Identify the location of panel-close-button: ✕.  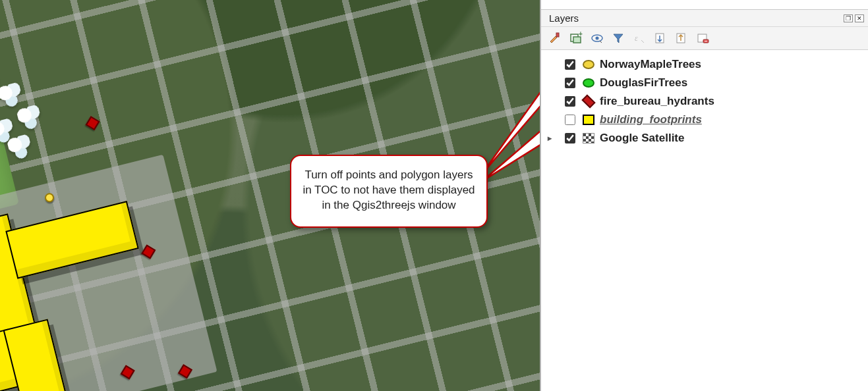
(859, 18).